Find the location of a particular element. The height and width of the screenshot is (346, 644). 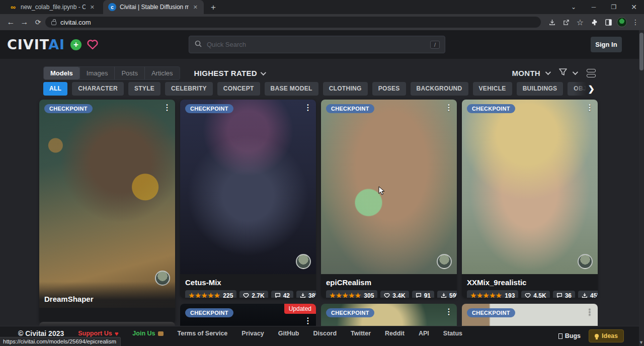

bookmark-star-icon: ☆ is located at coordinates (580, 22).